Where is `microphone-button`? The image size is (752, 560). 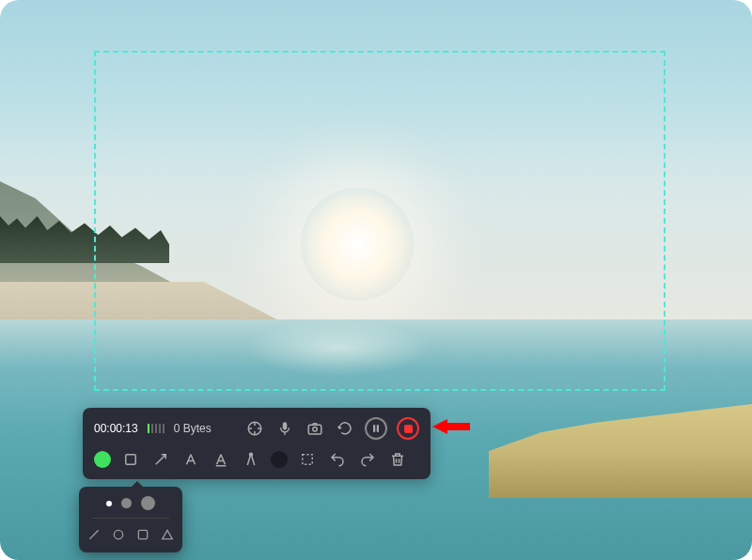
microphone-button is located at coordinates (285, 428).